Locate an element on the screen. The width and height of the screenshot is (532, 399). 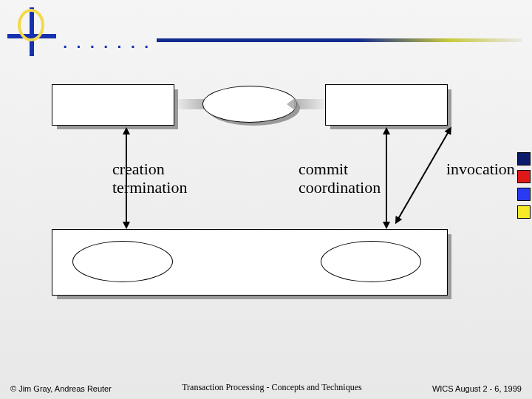
oval-bottom-left is located at coordinates (123, 262).